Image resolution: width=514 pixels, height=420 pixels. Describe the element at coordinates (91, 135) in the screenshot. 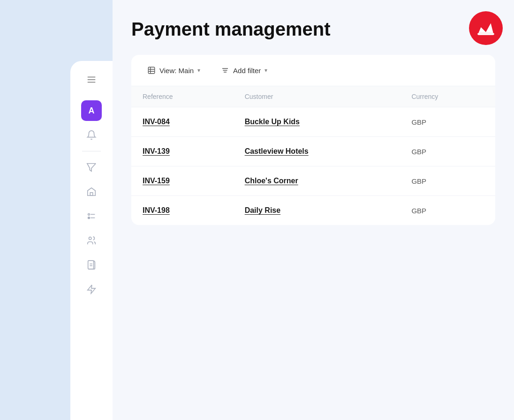

I see `sidebar-item-notifications` at that location.